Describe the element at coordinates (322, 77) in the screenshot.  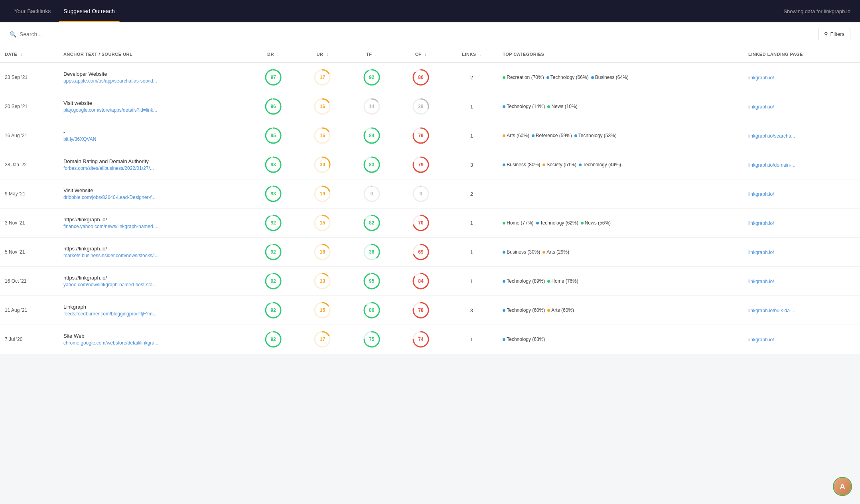
I see `ur-cell: 17` at that location.